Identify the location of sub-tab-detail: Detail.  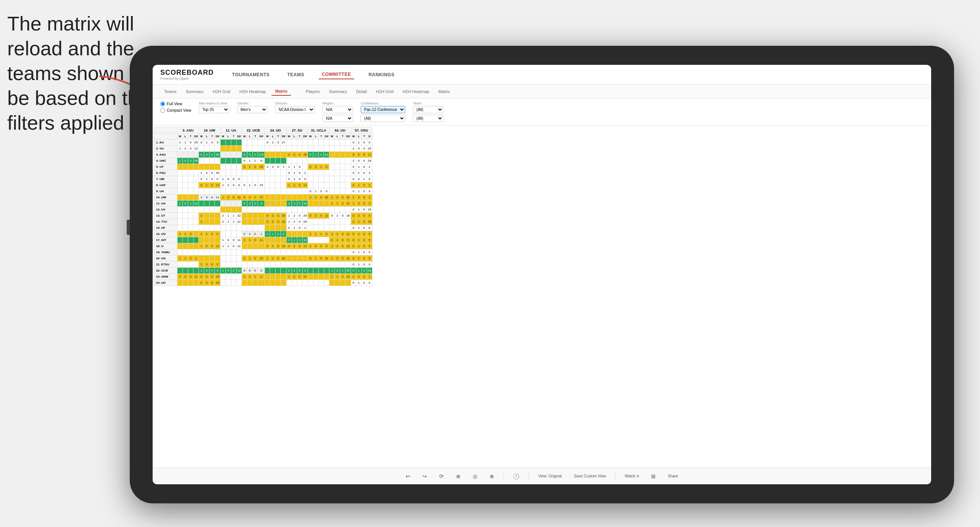
(361, 92).